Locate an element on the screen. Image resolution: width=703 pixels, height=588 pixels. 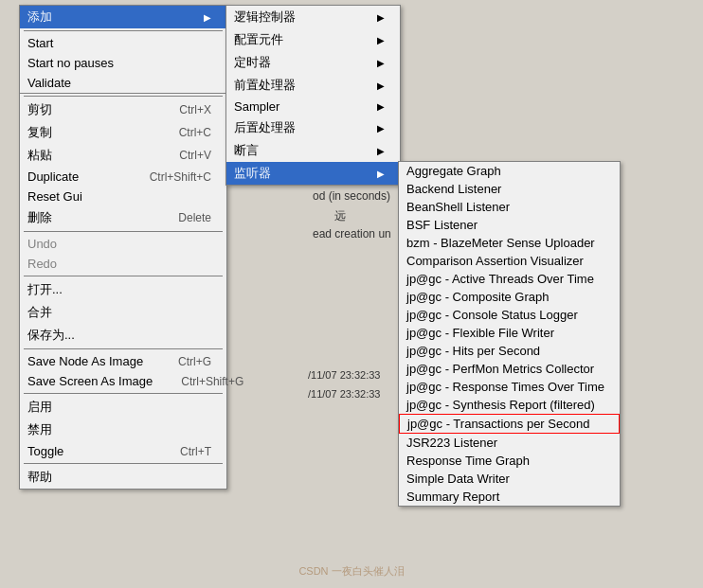
menu-l2-timer: 定时器 ▶ is located at coordinates (313, 62).